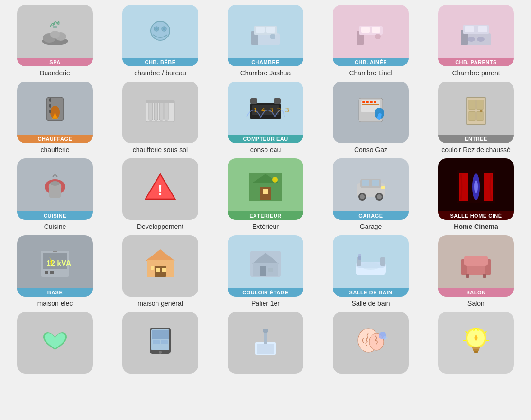 This screenshot has height=420, width=531. Describe the element at coordinates (371, 112) in the screenshot. I see `room-icon-box-conso-gaz` at that location.